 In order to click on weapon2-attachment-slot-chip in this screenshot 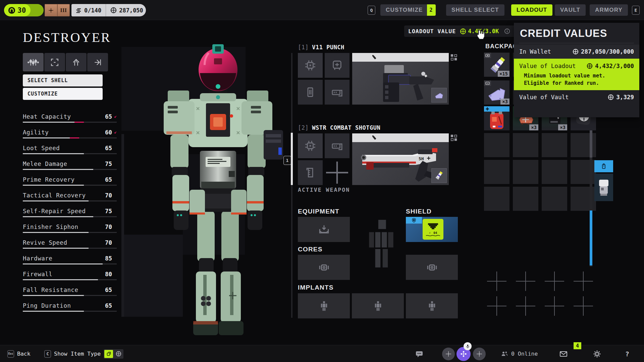, I will do `click(310, 146)`.